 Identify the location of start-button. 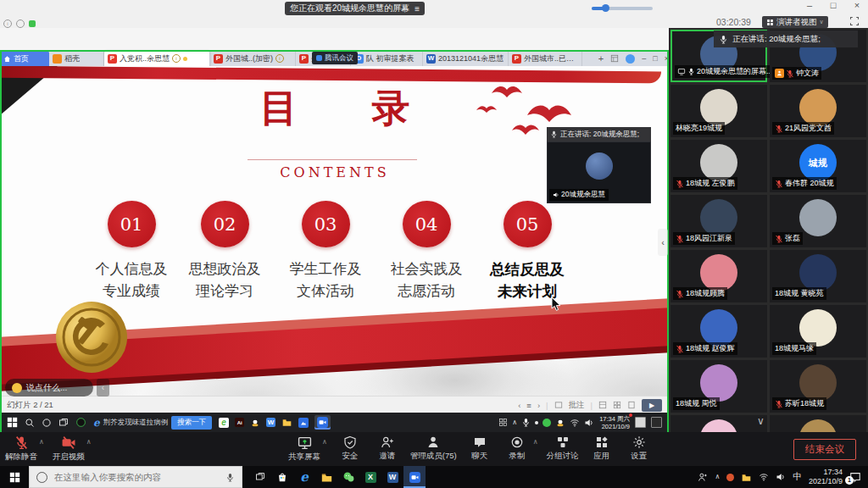
(14, 478).